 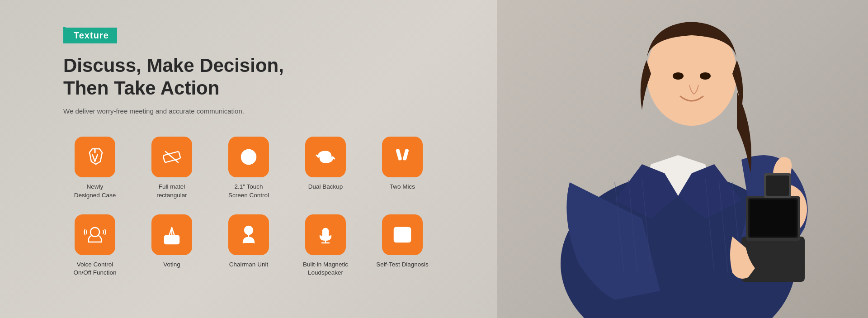 I want to click on feature-icon-dual-backup, so click(x=326, y=157).